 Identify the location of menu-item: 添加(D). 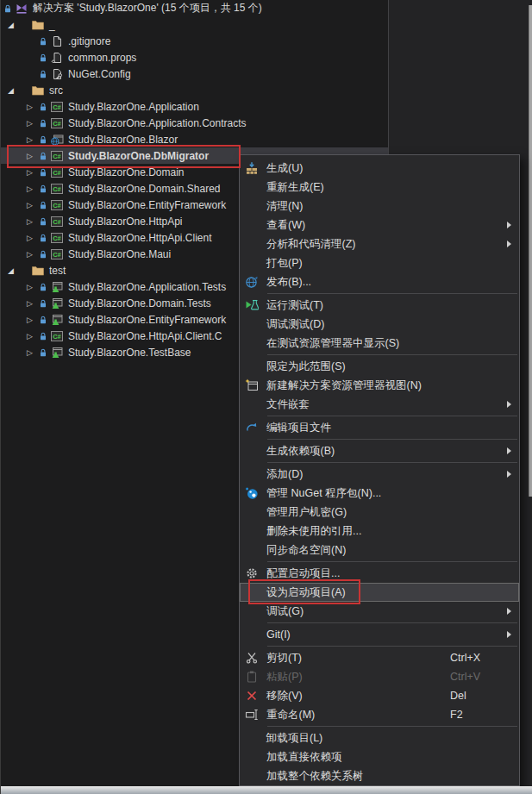
(379, 474).